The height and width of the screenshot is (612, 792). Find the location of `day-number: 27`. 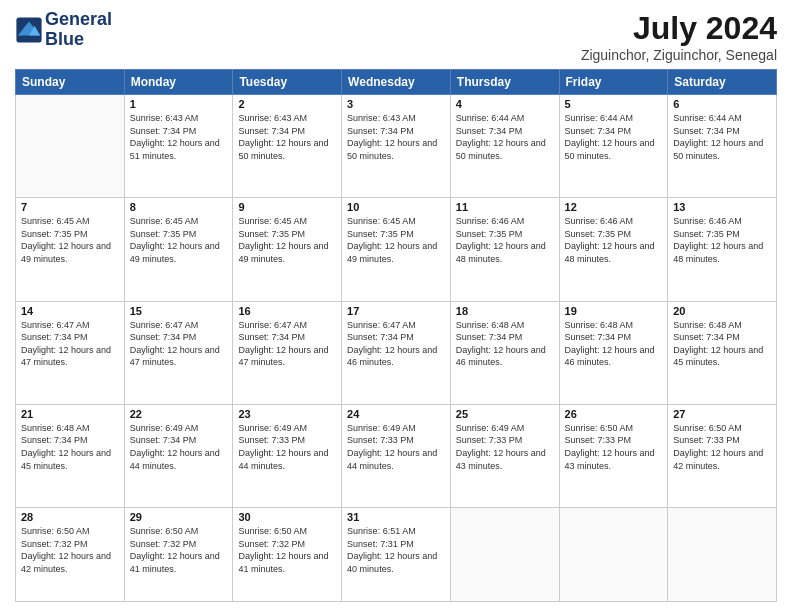

day-number: 27 is located at coordinates (722, 414).